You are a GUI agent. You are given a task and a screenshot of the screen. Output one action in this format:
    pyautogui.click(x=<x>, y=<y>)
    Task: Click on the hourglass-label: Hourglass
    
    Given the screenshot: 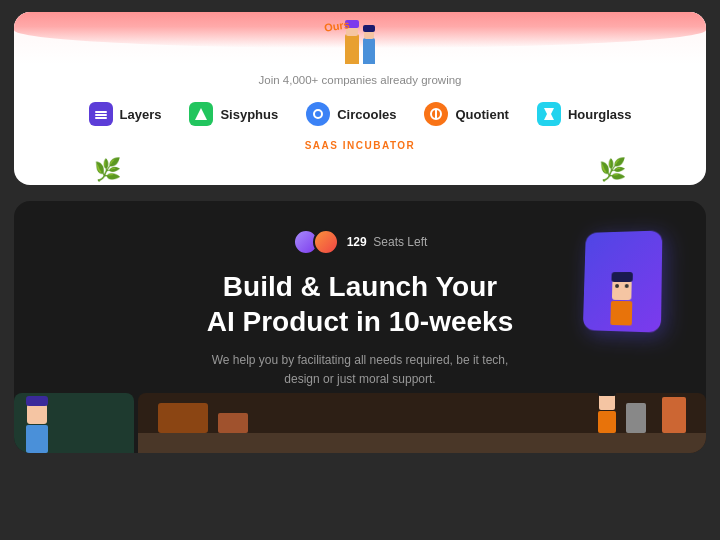 What is the action you would take?
    pyautogui.click(x=600, y=114)
    